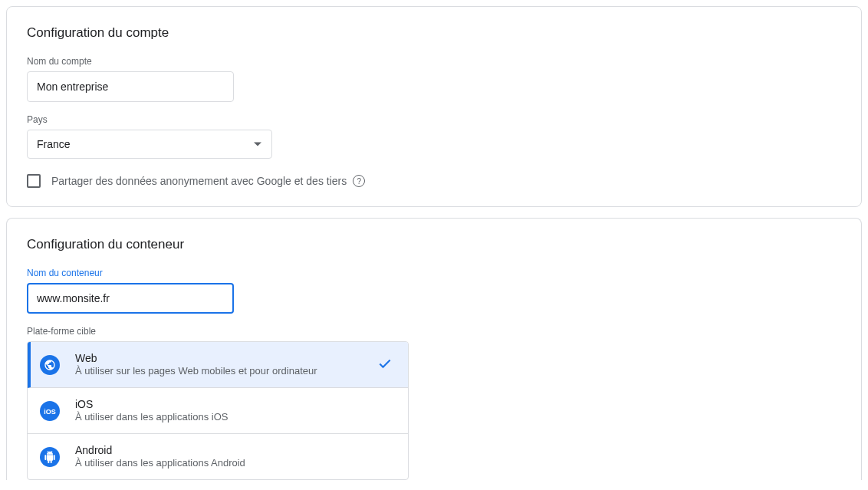  I want to click on country-label: Pays, so click(434, 120).